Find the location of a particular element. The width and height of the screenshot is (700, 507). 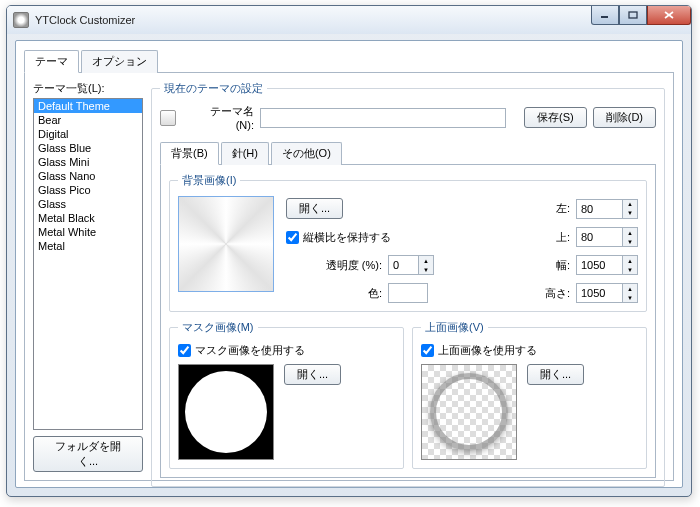

minimize-button is located at coordinates (605, 16).